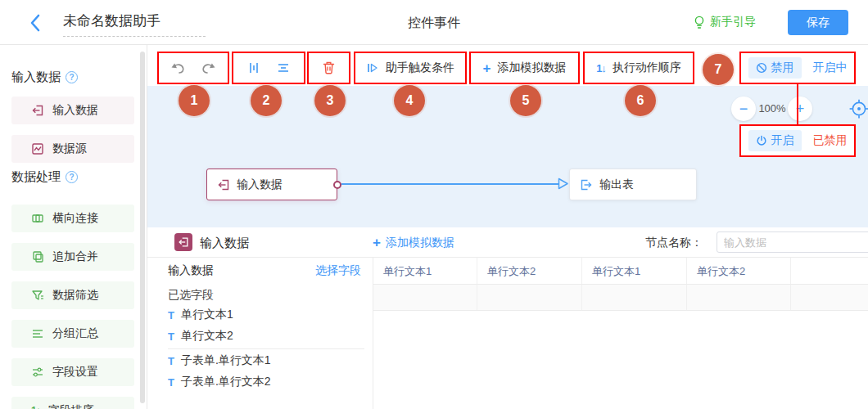 This screenshot has width=868, height=409. Describe the element at coordinates (219, 382) in the screenshot. I see `field-list-item: T 子表单.单行文本2` at that location.